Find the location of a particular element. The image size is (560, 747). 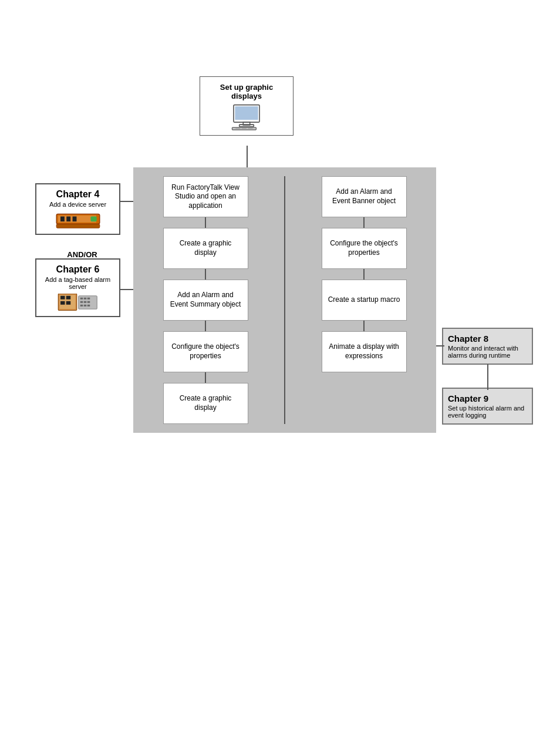

flow-box-1: Run FactoryTalk View Studio and open an … is located at coordinates (205, 197).